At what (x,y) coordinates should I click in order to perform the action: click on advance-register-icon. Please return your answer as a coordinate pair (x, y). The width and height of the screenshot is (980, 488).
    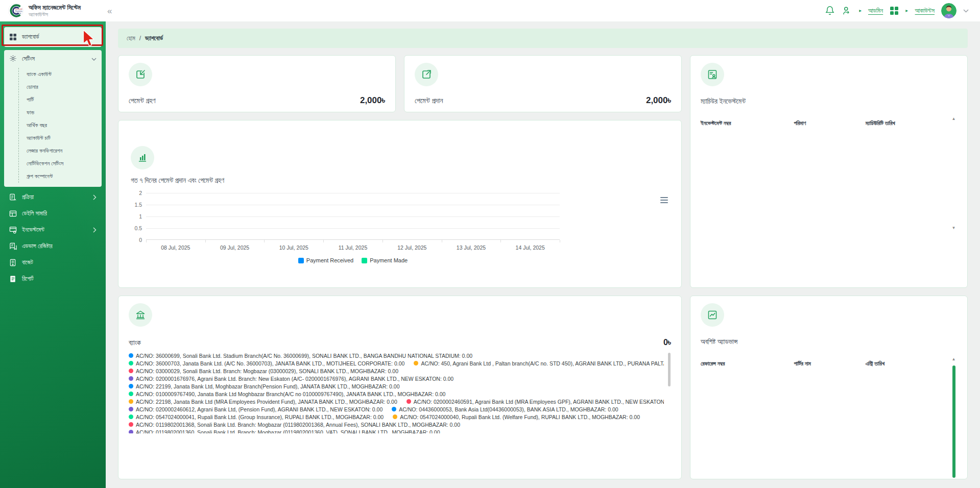
    Looking at the image, I should click on (13, 246).